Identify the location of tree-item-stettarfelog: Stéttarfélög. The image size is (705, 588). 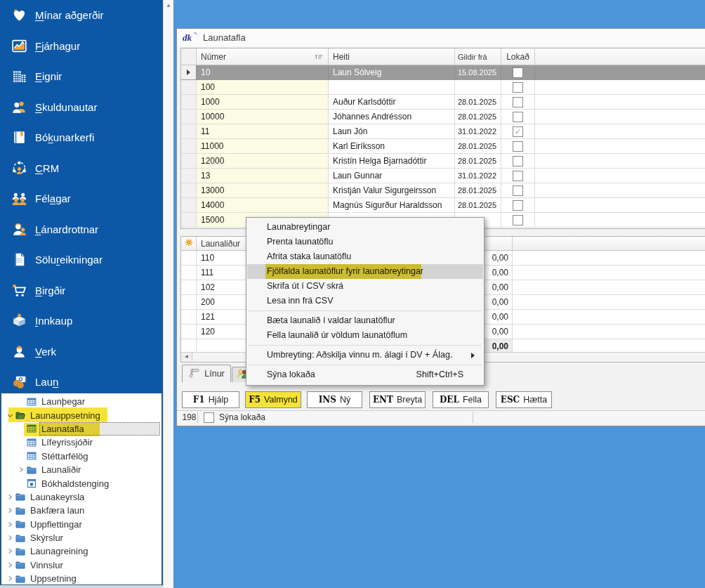
(81, 457).